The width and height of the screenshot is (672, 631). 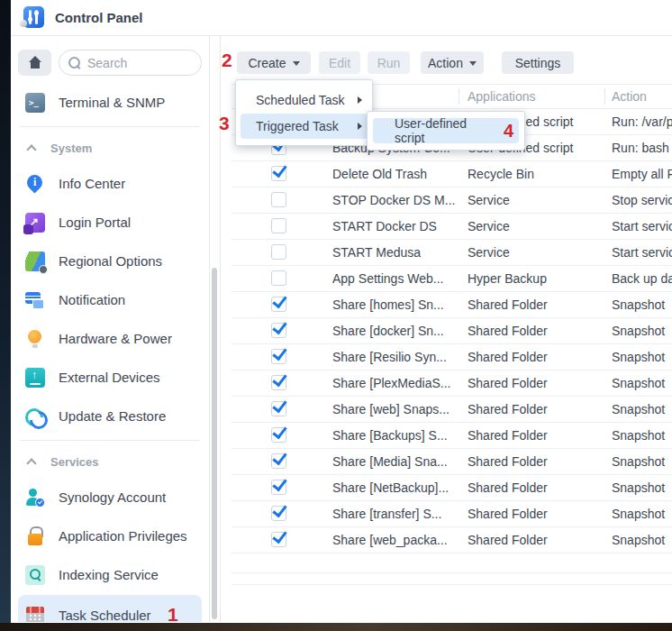 I want to click on hardware-power-icon, so click(x=35, y=339).